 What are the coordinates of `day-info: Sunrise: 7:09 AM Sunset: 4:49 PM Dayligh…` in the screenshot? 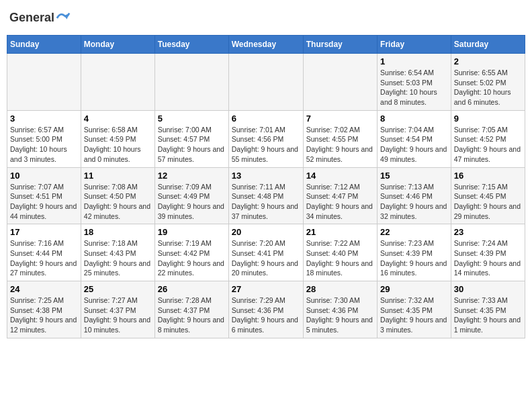 It's located at (192, 201).